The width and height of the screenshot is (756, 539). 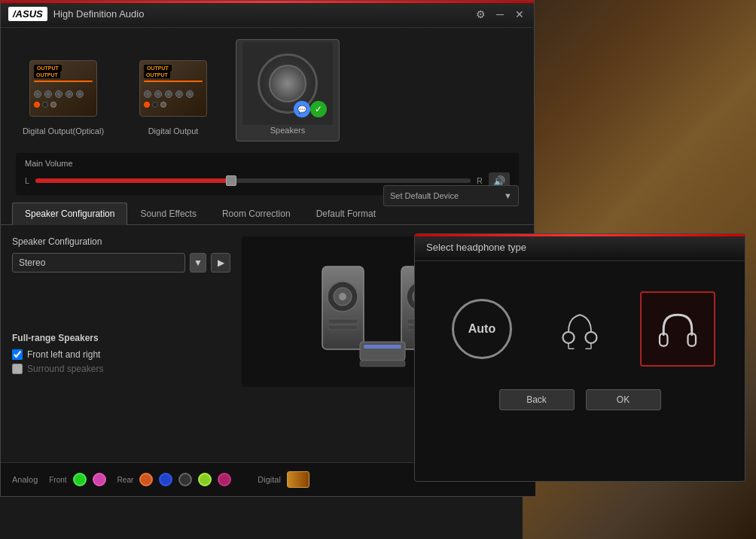 What do you see at coordinates (25, 480) in the screenshot?
I see `analog-label: Analog` at bounding box center [25, 480].